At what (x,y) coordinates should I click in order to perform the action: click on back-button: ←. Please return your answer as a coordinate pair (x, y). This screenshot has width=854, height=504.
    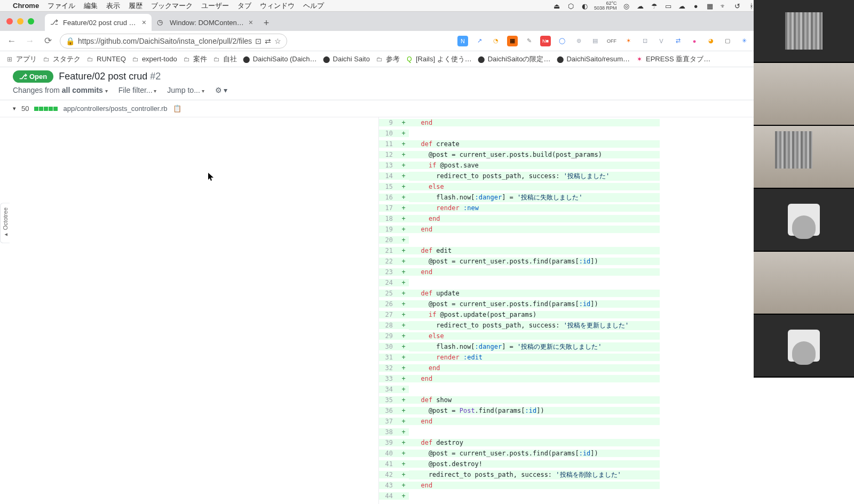
    Looking at the image, I should click on (12, 41).